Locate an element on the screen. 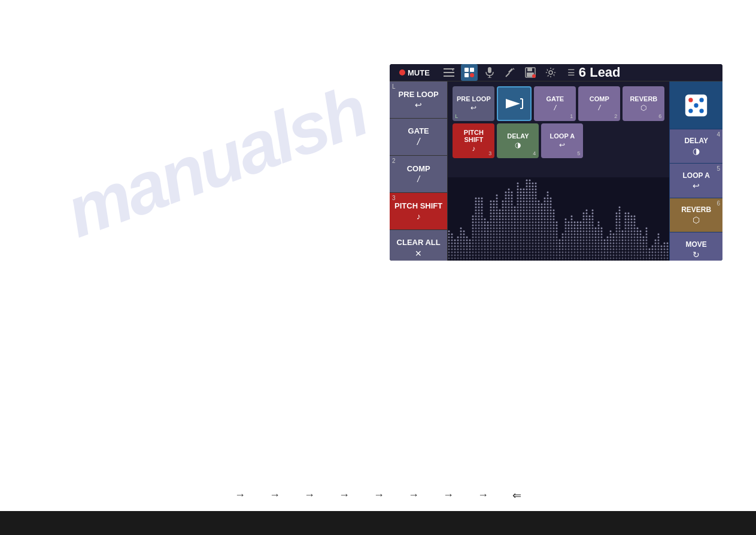 This screenshot has width=756, height=535. delay-effect-icon: ◑ is located at coordinates (518, 145).